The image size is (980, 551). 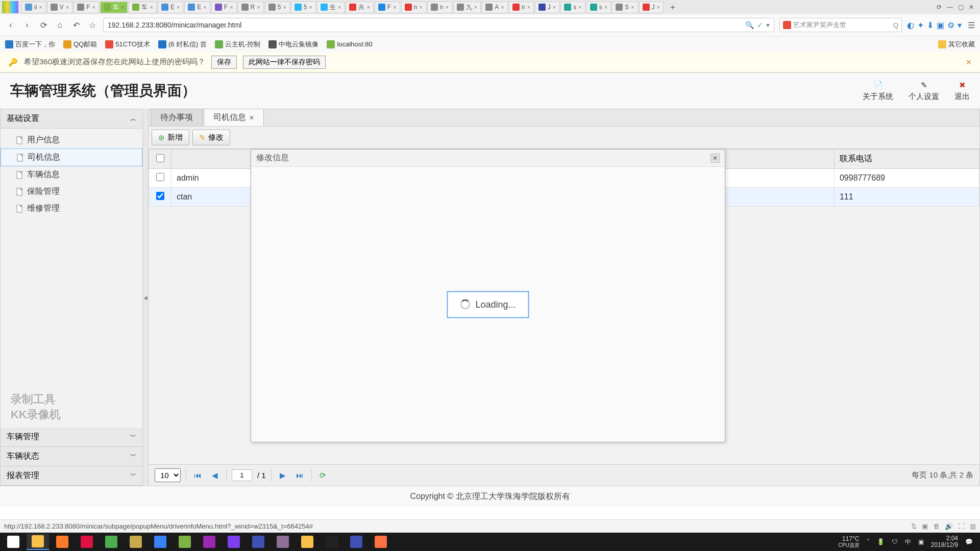 What do you see at coordinates (283, 475) in the screenshot?
I see `next-page-button: ▶` at bounding box center [283, 475].